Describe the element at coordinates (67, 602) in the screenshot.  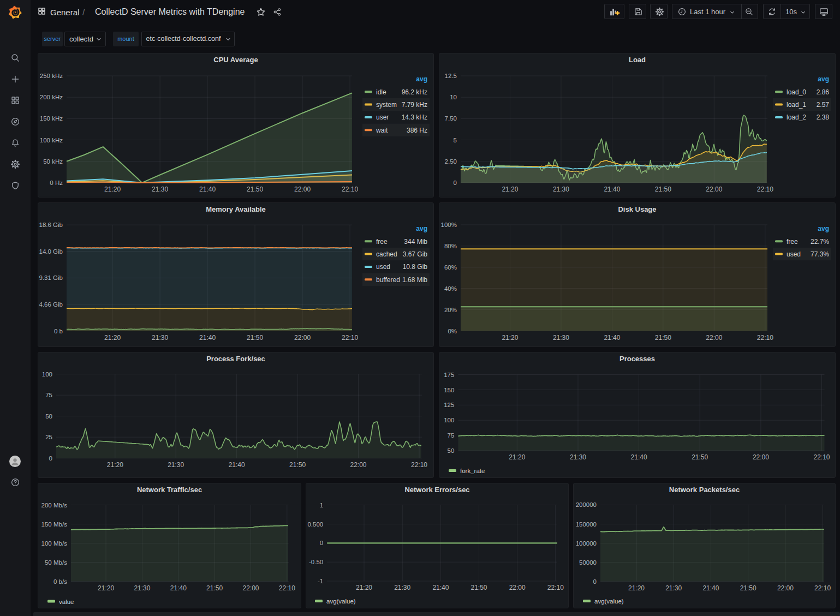
I see `svg-text: value` at that location.